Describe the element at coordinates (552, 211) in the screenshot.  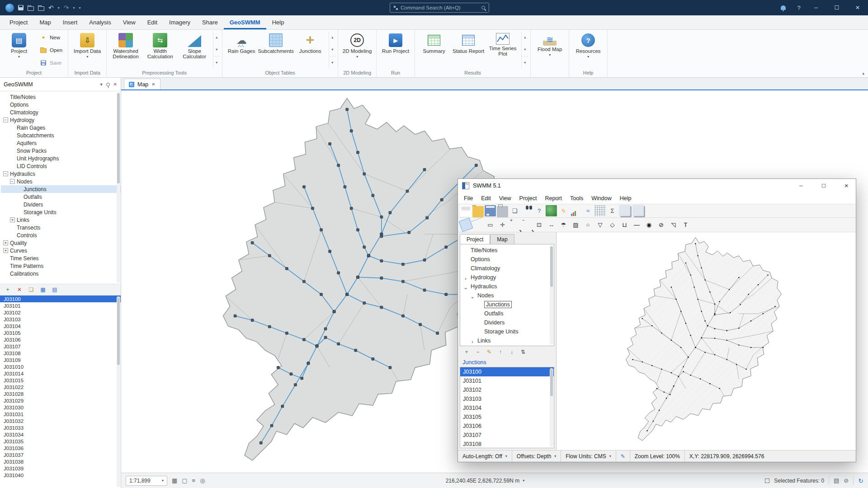
I see `map-globe-icon` at that location.